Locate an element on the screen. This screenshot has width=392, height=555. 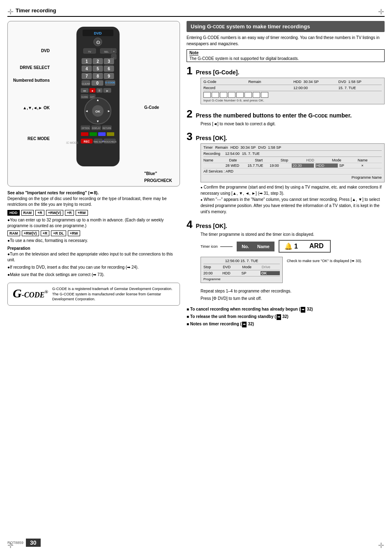
bullet-3-1: Confirm the programme (start and end tim… is located at coordinates (293, 190).